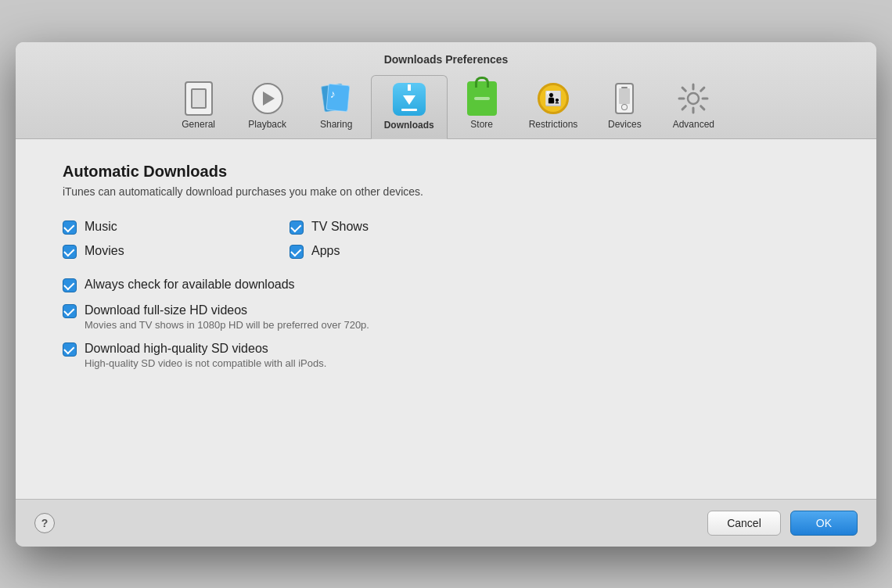 This screenshot has width=892, height=588. Describe the element at coordinates (624, 99) in the screenshot. I see `devices-icon` at that location.